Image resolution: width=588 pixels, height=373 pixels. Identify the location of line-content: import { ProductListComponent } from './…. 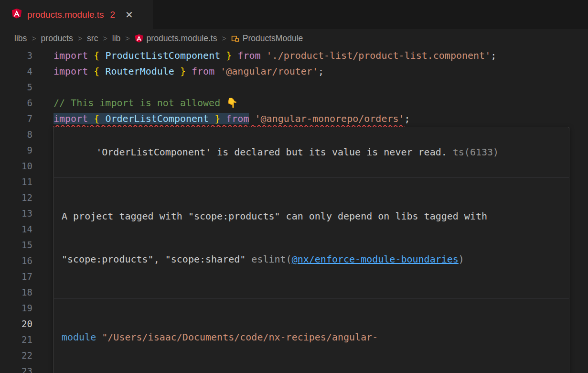
(275, 55).